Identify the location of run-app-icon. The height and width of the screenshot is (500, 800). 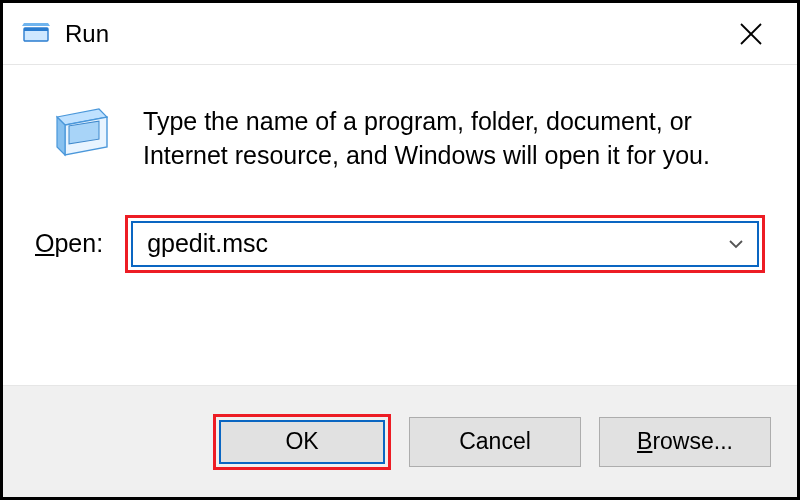
(36, 34).